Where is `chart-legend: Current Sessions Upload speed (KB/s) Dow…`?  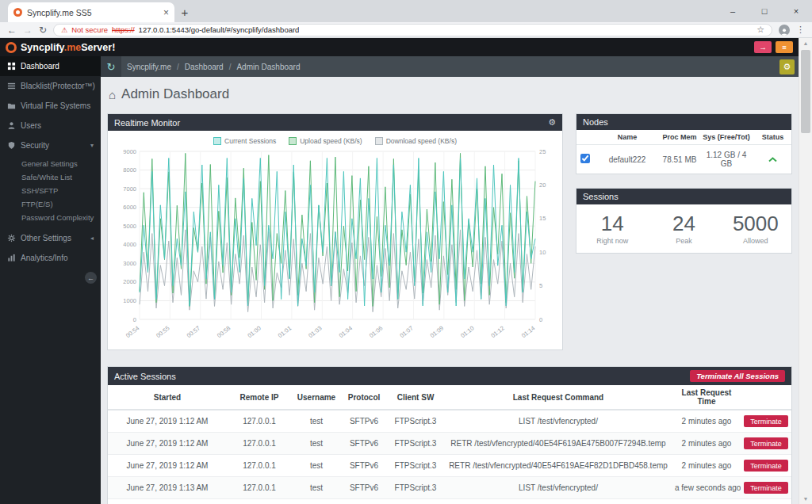 chart-legend: Current Sessions Upload speed (KB/s) Dow… is located at coordinates (335, 140).